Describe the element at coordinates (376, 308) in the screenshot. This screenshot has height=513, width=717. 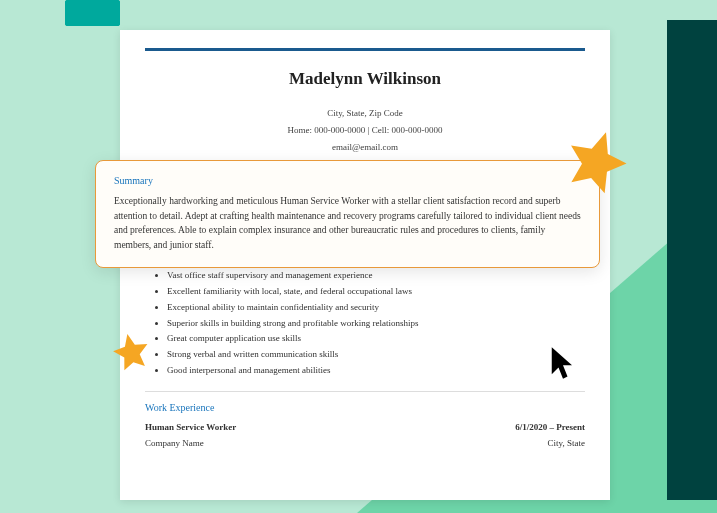
I see `highlight-item: Exceptional ability to maintain confiden…` at that location.